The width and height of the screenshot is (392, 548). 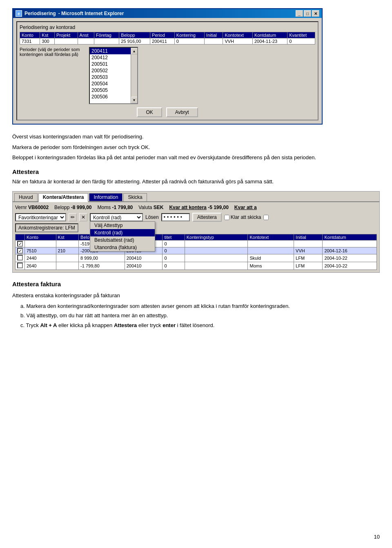 I want to click on cancel-button: Avbryt, so click(x=182, y=112).